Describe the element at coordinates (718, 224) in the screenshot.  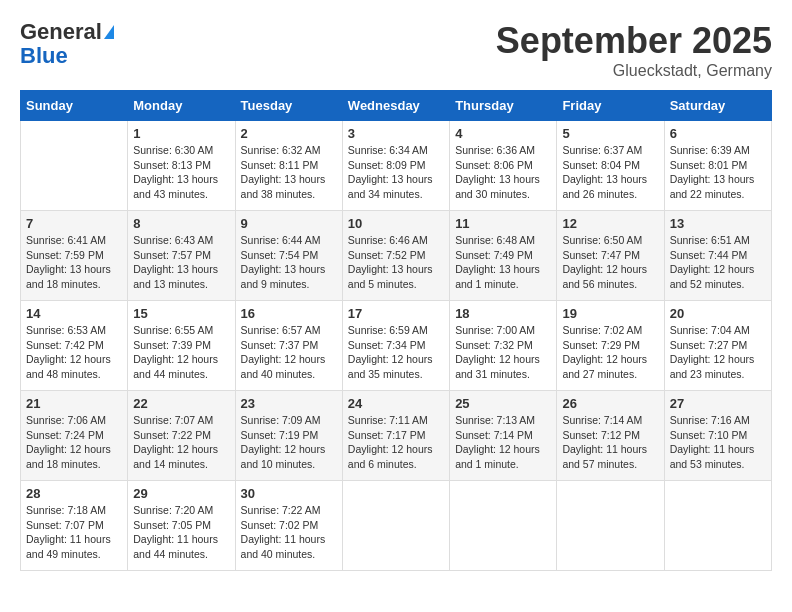
I see `day-number: 13` at that location.